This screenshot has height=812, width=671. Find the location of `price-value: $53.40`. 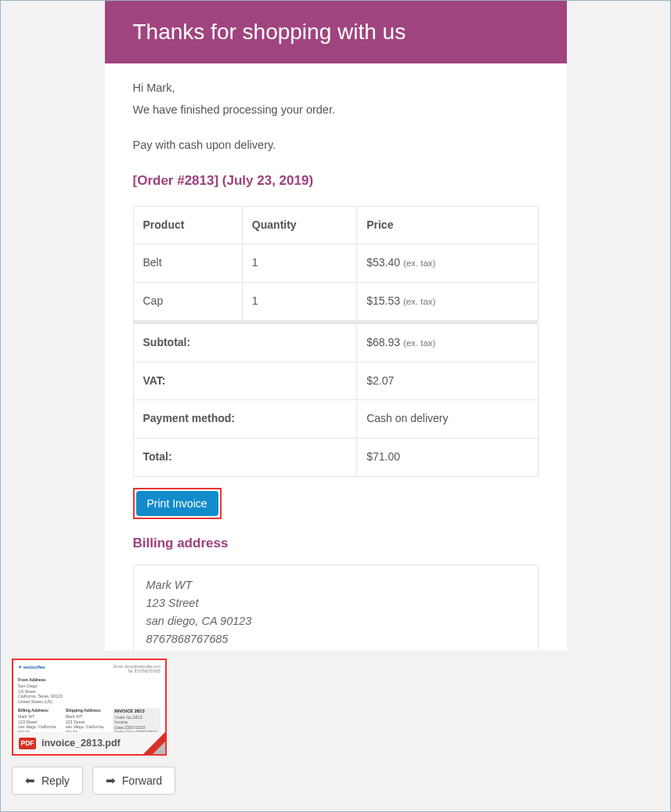

price-value: $53.40 is located at coordinates (384, 262).